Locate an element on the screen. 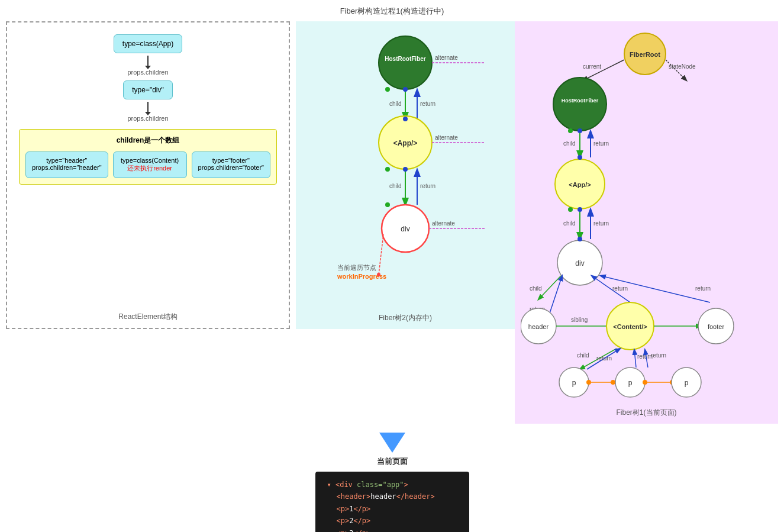  svg-text: footer is located at coordinates (716, 327).